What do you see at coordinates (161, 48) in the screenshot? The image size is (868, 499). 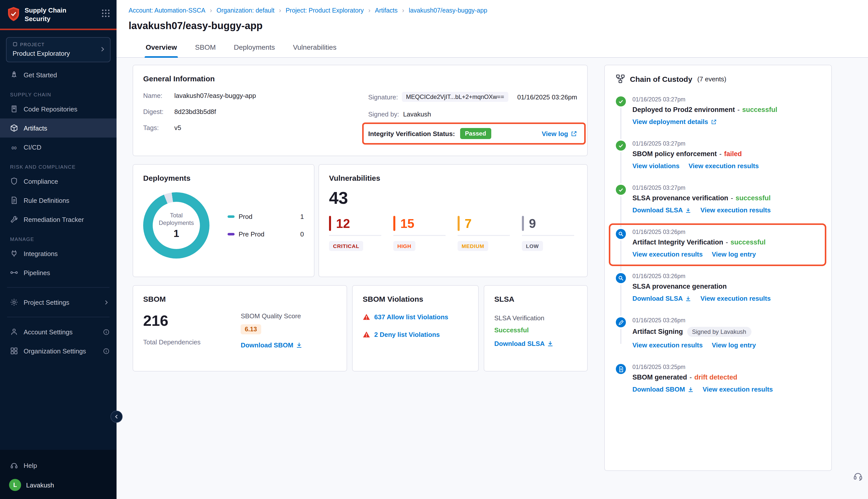 I see `tab-overview: Overview` at bounding box center [161, 48].